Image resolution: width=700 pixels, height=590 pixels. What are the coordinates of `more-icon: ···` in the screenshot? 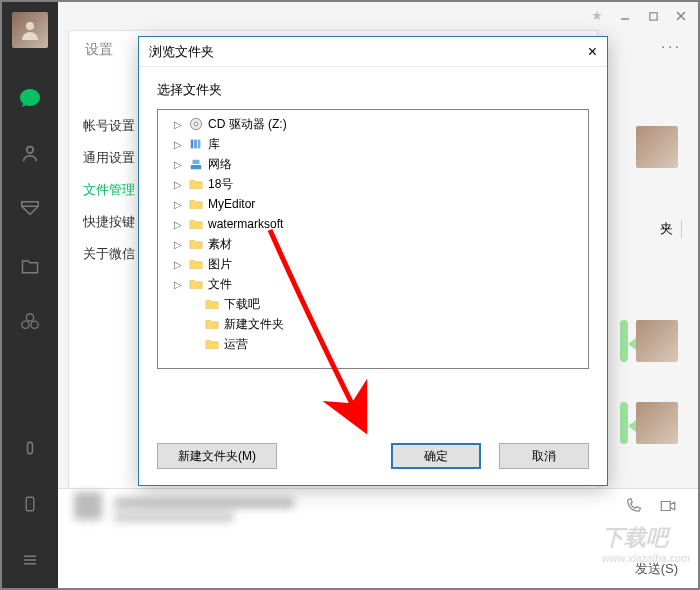 It's located at (672, 46).